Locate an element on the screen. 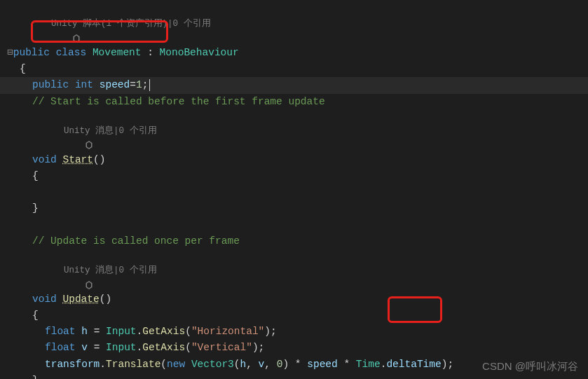 This screenshot has width=588, height=379. watermark: CSDN @呼叫冰河谷 is located at coordinates (530, 367).